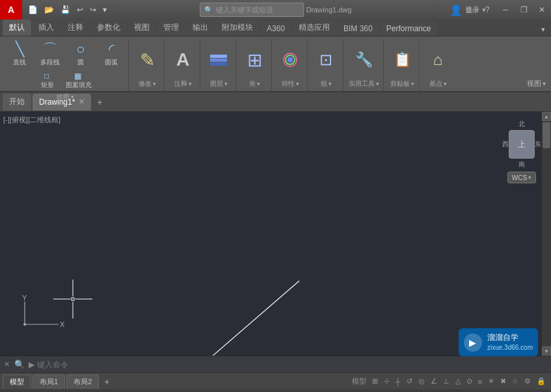 The image size is (551, 392). I want to click on restore-button: ❐, so click(524, 10).